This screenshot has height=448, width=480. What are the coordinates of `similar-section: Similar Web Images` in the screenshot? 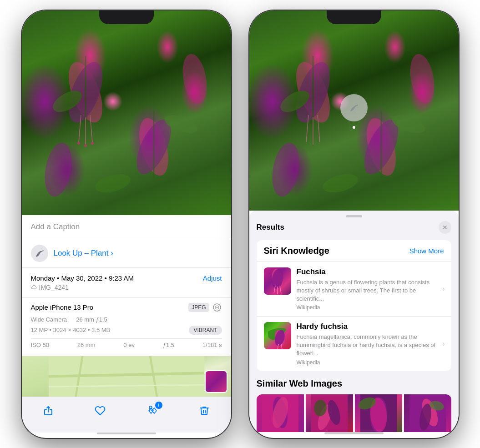 It's located at (354, 405).